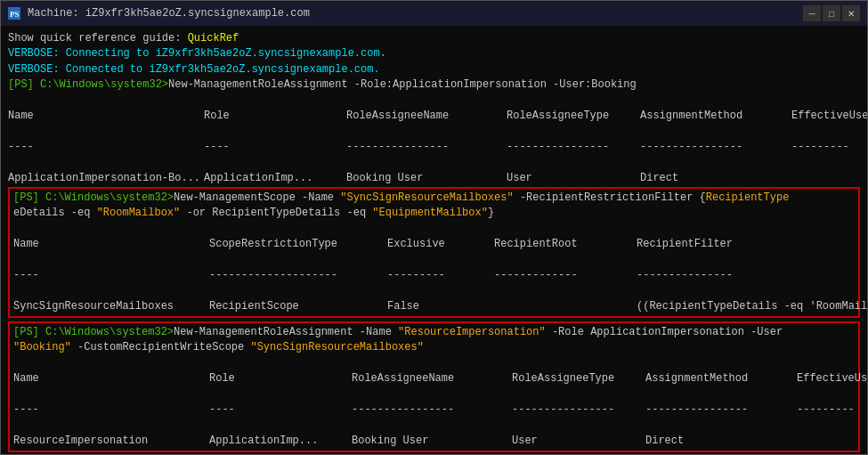 The width and height of the screenshot is (868, 455). What do you see at coordinates (434, 13) in the screenshot?
I see `title-bar: PS Machine: iZ9xfr3kh5ae2oZ.syncsignexam…` at bounding box center [434, 13].